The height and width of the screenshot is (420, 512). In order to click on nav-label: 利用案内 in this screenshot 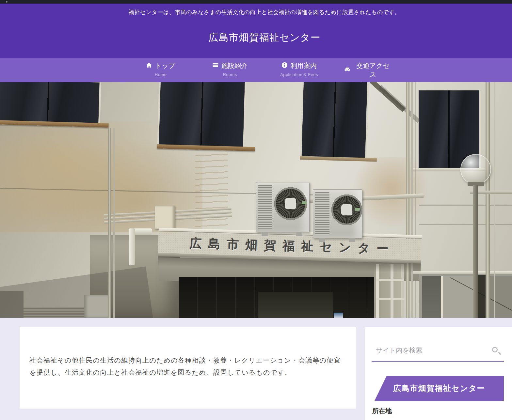, I will do `click(304, 66)`.